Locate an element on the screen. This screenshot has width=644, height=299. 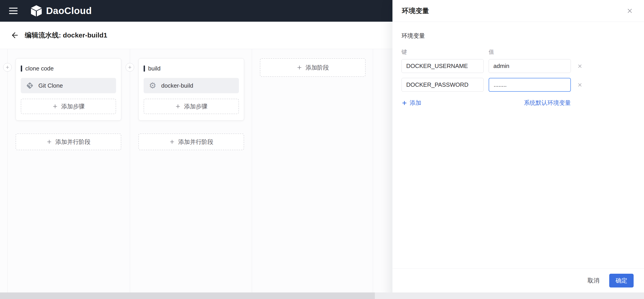
back-icon is located at coordinates (15, 35).